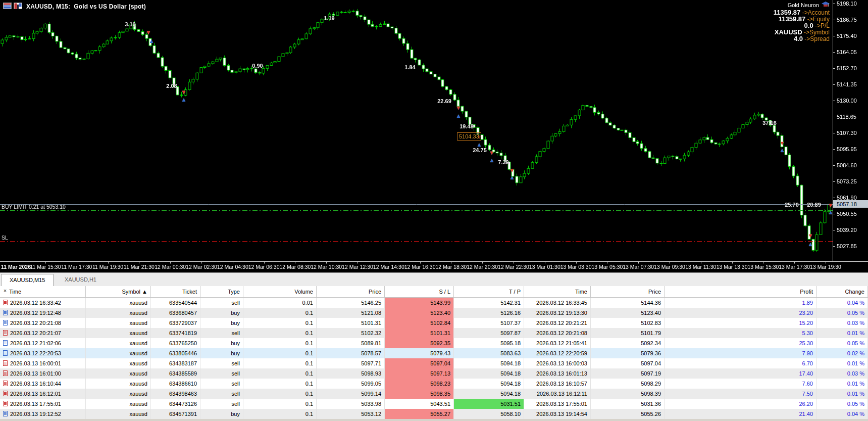 This screenshot has width=868, height=421. I want to click on cell-sl: 5143.99, so click(419, 303).